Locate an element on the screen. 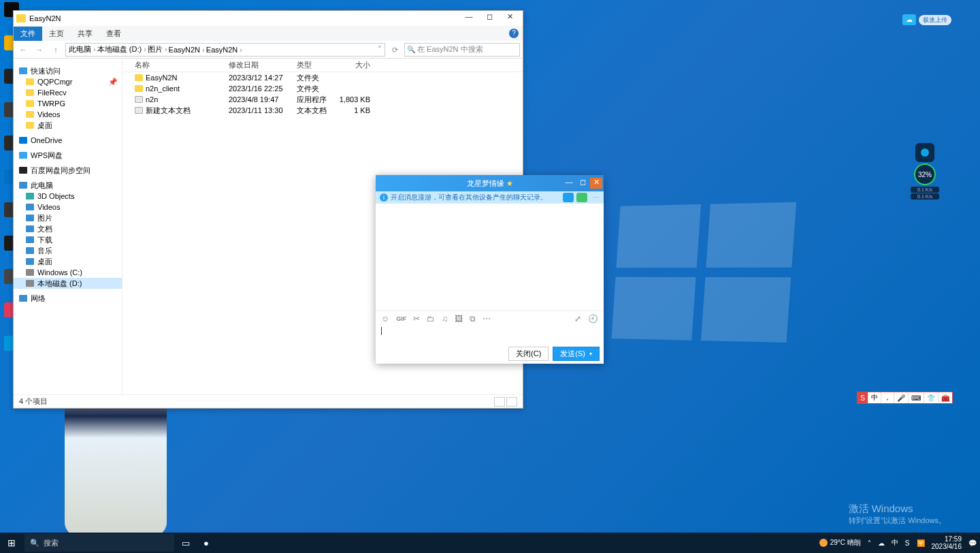 The image size is (980, 553). chevron-down-icon: ▾ is located at coordinates (591, 354).